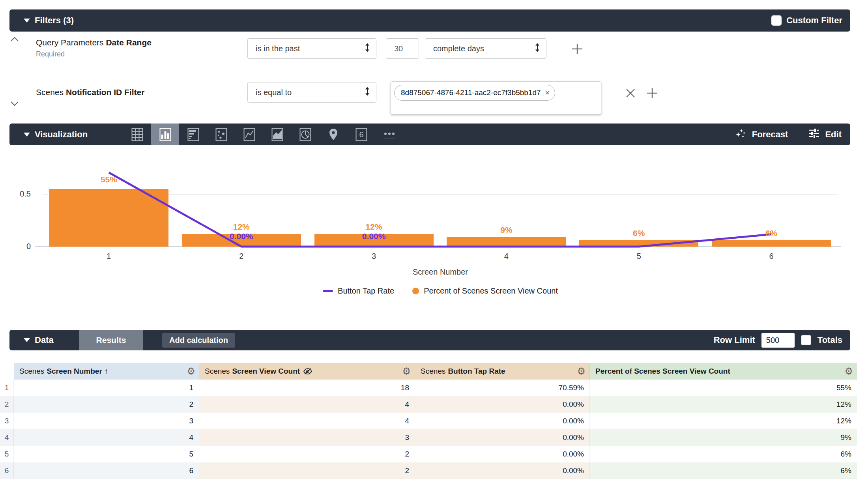 Image resolution: width=868 pixels, height=494 pixels. Describe the element at coordinates (486, 49) in the screenshot. I see `filter-unit-select: complete days` at that location.